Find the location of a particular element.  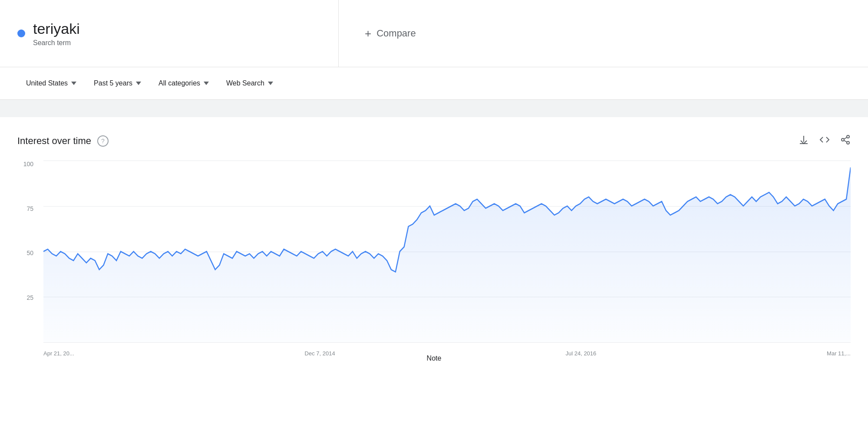

category-filter: All categories is located at coordinates (184, 83).